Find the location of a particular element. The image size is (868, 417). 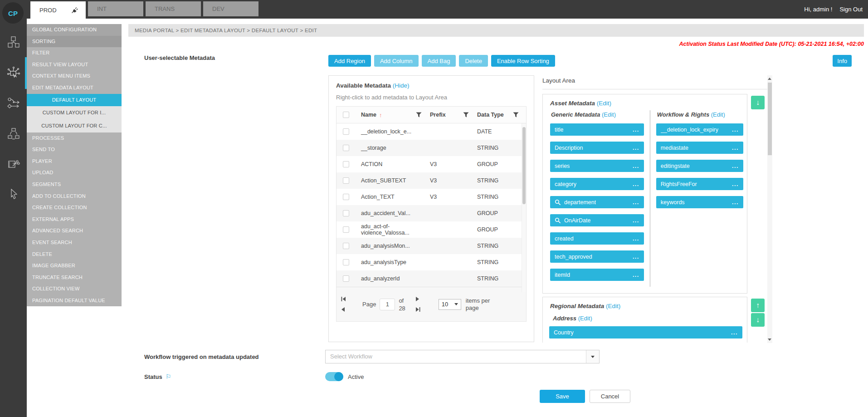

move-region-down-button-2: ↓ is located at coordinates (758, 320).